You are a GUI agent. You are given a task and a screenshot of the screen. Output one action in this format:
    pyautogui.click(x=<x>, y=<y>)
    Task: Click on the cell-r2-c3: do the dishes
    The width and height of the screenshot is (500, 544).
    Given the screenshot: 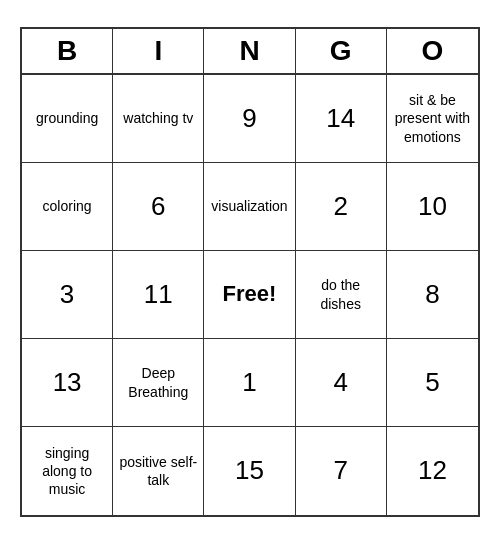 What is the action you would take?
    pyautogui.click(x=342, y=295)
    